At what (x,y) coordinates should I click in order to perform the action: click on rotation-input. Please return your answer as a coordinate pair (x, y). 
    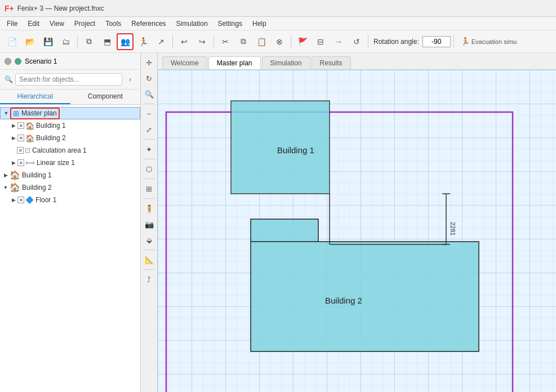
    Looking at the image, I should click on (437, 42).